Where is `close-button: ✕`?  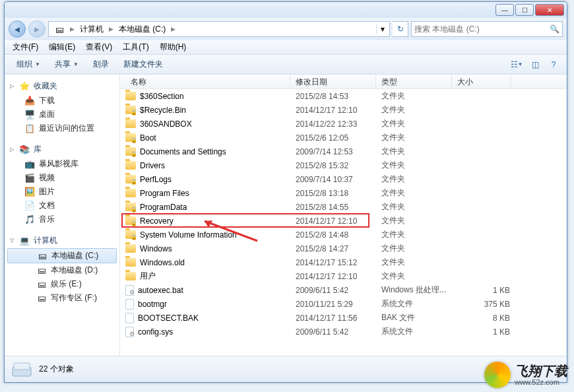 close-button: ✕ is located at coordinates (550, 10).